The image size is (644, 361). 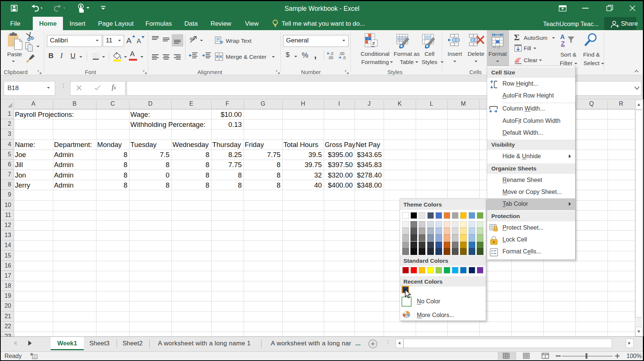 What do you see at coordinates (192, 39) in the screenshot?
I see `svg-text: ab` at bounding box center [192, 39].